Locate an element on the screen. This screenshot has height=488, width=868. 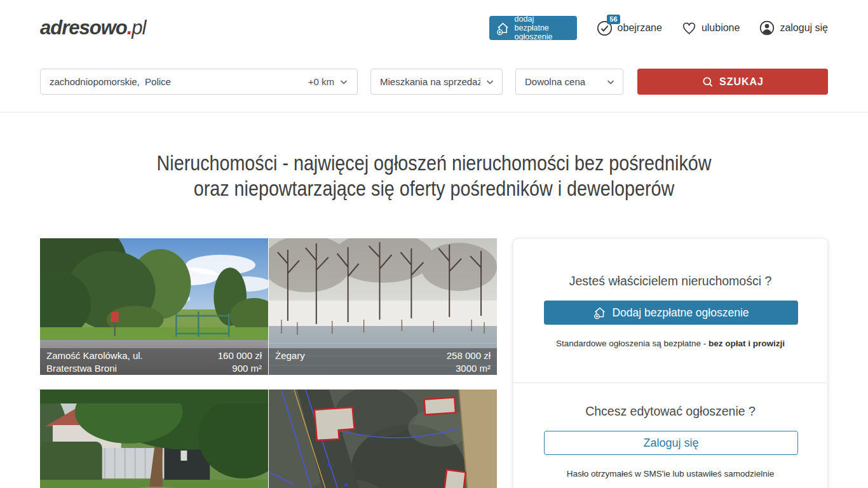
listing-card: Żegary 258 000 zł 3000 m² is located at coordinates (383, 306).